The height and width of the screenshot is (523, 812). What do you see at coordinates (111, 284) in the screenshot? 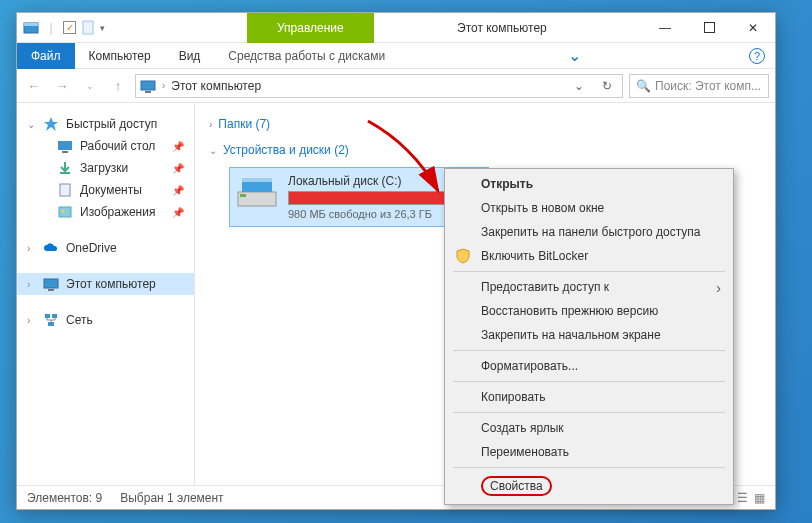
I see `label: Этот компьютер` at bounding box center [111, 284].